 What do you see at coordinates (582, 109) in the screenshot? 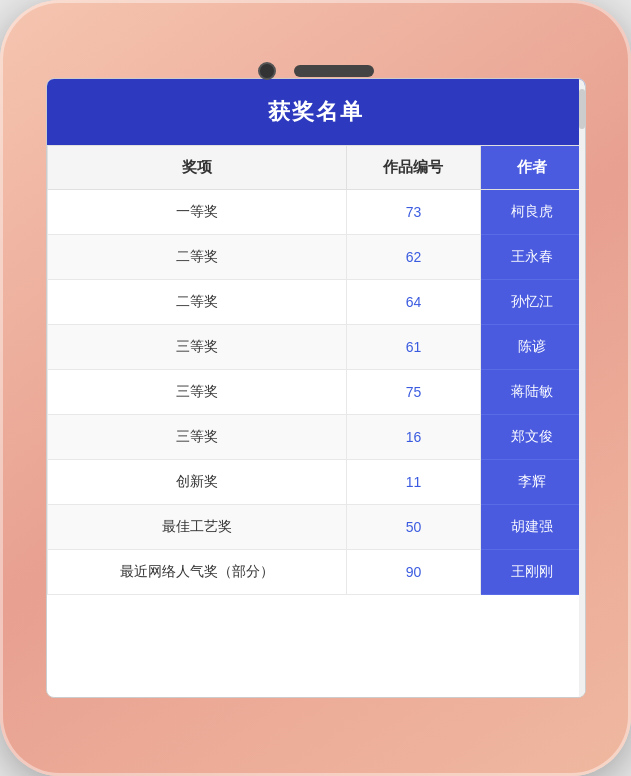
I see `scrollbar-thumb` at bounding box center [582, 109].